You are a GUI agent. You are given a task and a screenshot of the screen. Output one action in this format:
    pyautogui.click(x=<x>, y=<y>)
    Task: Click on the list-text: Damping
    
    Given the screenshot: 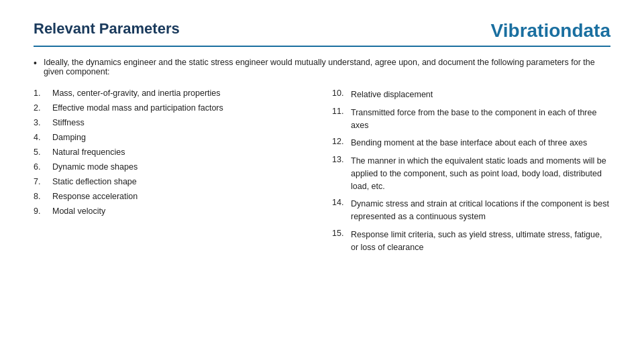 What is the action you would take?
    pyautogui.click(x=69, y=137)
    